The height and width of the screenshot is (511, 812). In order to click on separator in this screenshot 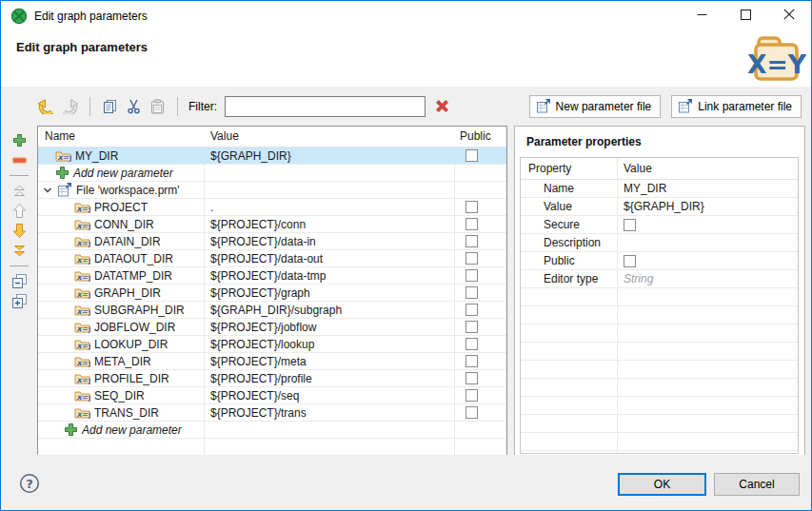, I will do `click(19, 175)`.